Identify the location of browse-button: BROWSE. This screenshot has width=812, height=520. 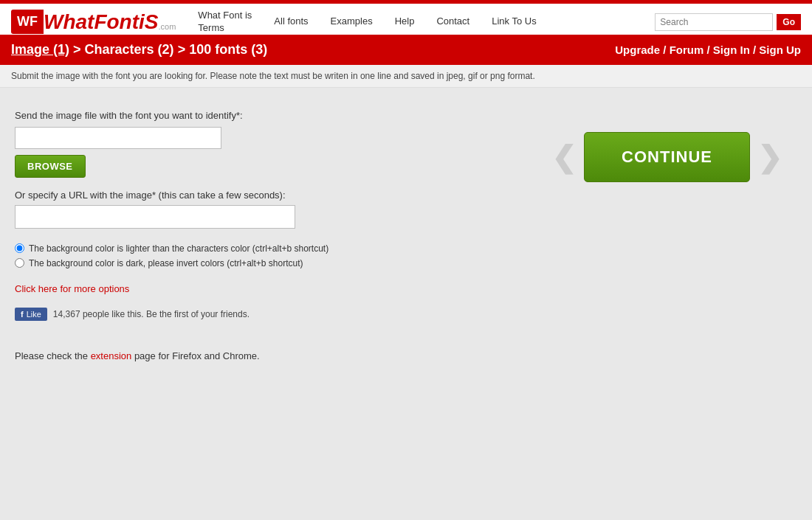
(50, 167).